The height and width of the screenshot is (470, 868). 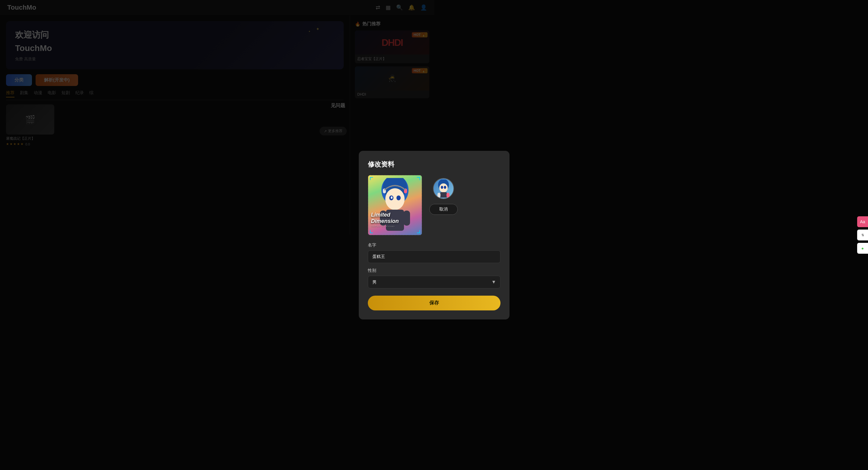 I want to click on cover-subtitle-text: リミテッド・ディメンション, so click(x=385, y=227).